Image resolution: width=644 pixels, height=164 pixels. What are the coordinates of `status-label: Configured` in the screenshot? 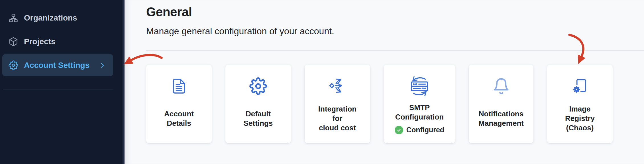 It's located at (425, 130).